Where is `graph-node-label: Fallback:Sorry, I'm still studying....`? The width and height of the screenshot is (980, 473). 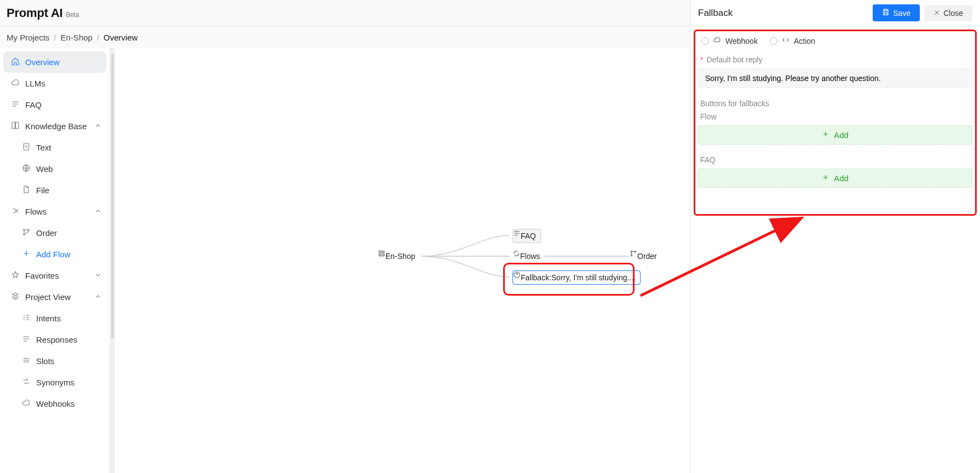 graph-node-label: Fallback:Sorry, I'm still studying.... is located at coordinates (578, 278).